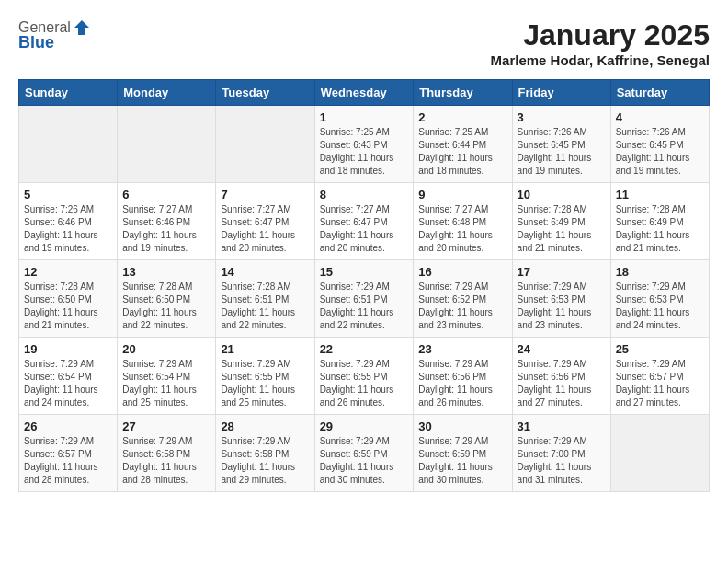  What do you see at coordinates (167, 454) in the screenshot?
I see `calendar-cell: 27Sunrise: 7:29 AM Sunset: 6:58 PM Dayli…` at bounding box center [167, 454].